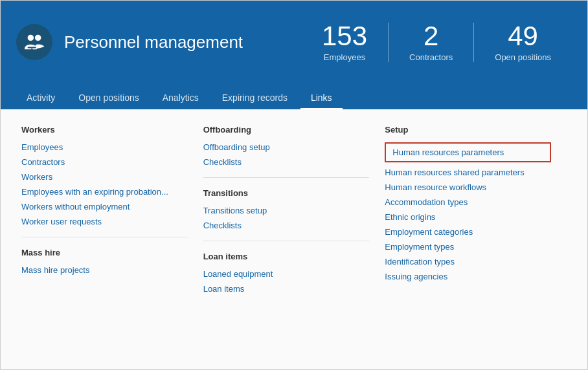 This screenshot has width=588, height=370. Describe the element at coordinates (523, 43) in the screenshot. I see `open-positions-stat: 49 Open positions` at that location.